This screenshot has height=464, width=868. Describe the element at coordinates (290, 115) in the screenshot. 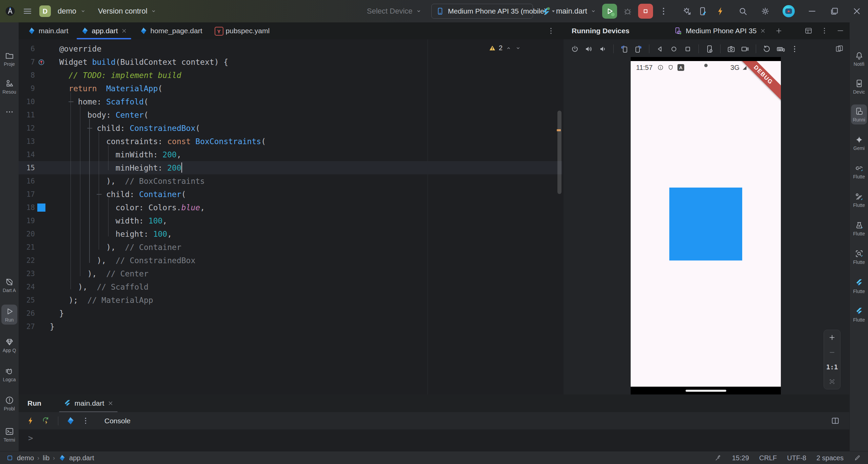

I see `code-line-11: 11 body: Center(` at that location.